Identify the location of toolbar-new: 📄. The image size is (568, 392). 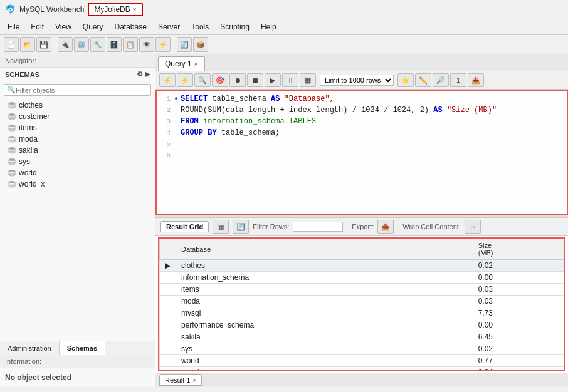
(11, 44).